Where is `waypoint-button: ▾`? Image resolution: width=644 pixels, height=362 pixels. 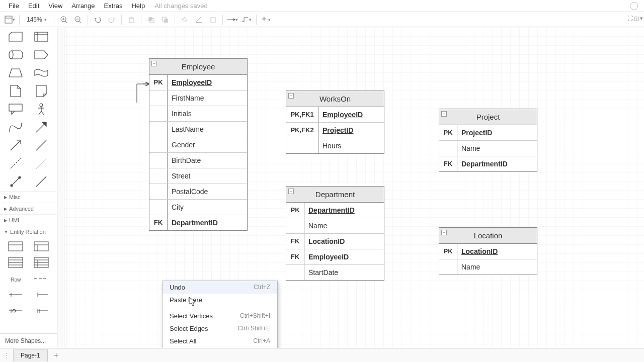 waypoint-button: ▾ is located at coordinates (247, 20).